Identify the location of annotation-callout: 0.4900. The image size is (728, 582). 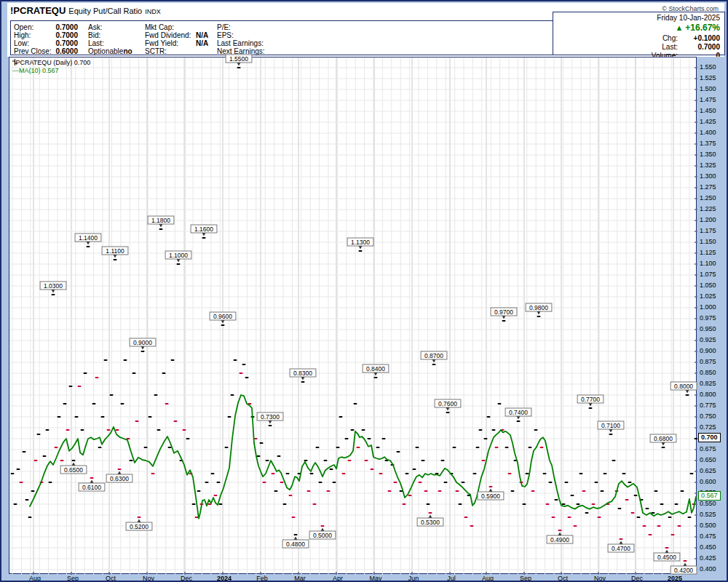
(560, 538).